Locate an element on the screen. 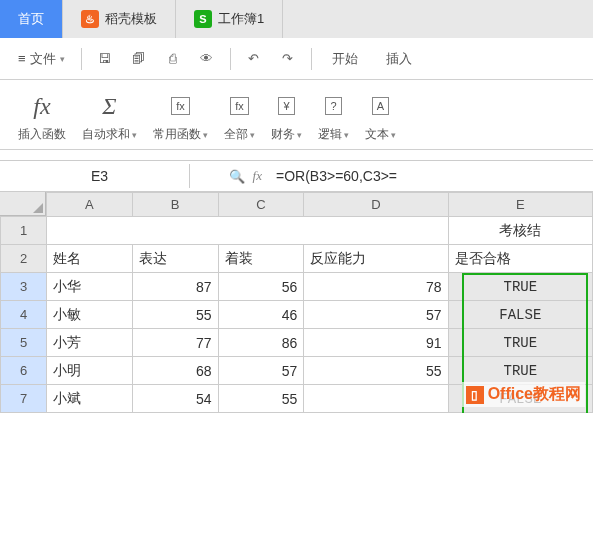 This screenshot has width=593, height=536. cell: 78 is located at coordinates (376, 287).